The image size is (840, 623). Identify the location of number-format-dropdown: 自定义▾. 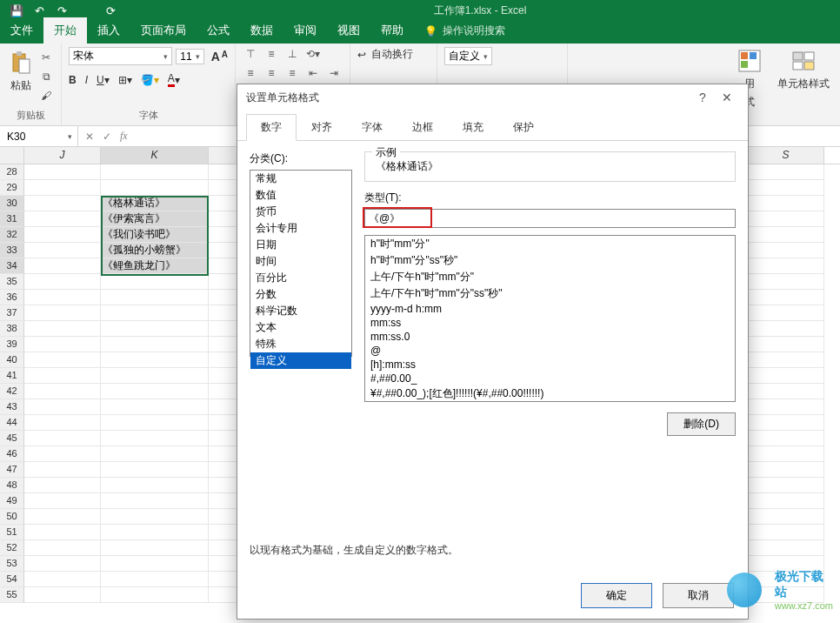
(468, 56).